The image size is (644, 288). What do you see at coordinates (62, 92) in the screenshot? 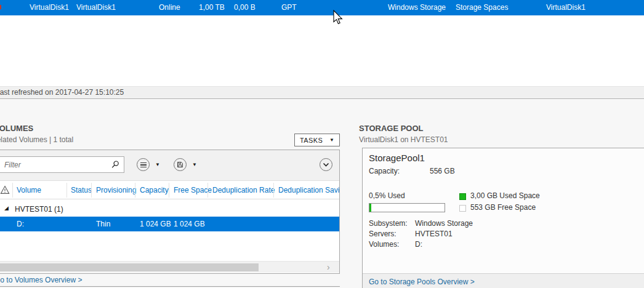
I see `last-refreshed-text: Last refreshed on 2017-04-27 15:10:25` at bounding box center [62, 92].